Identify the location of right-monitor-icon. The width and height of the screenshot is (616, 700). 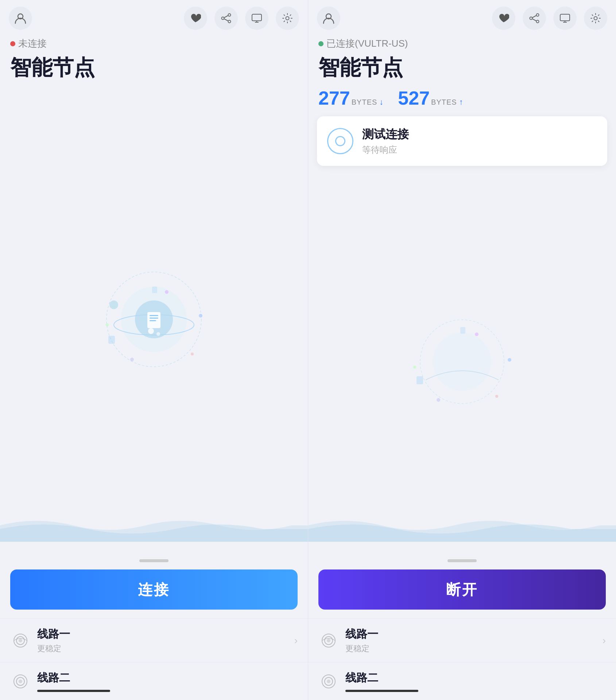
(565, 18).